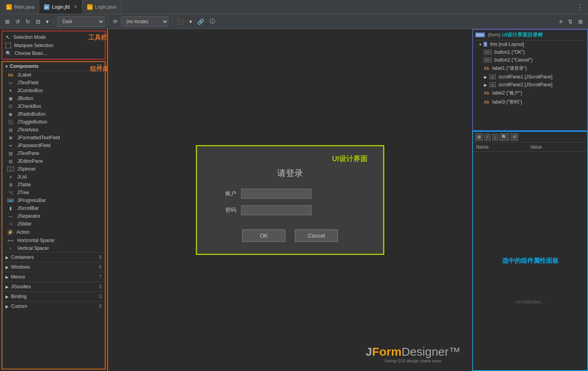 This screenshot has width=588, height=371. What do you see at coordinates (53, 248) in the screenshot?
I see `comp-vertical-spacer: ↕ Vertical Spacer` at bounding box center [53, 248].